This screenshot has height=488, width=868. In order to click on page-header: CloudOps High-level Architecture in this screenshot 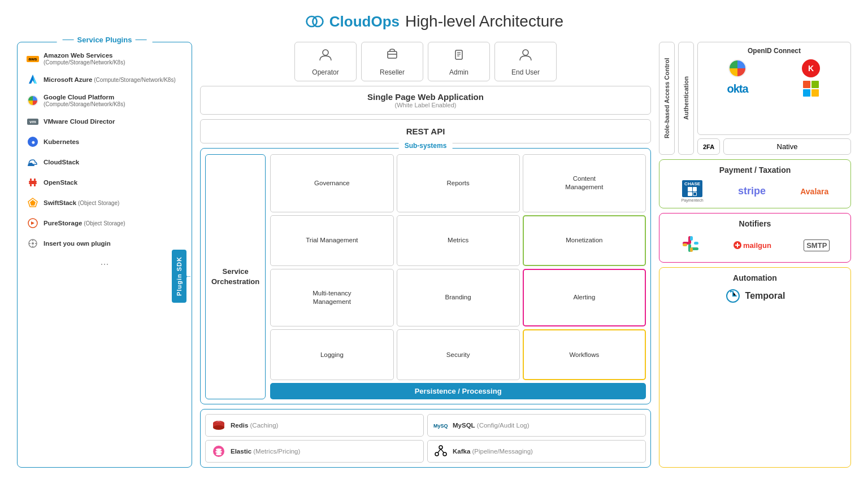, I will do `click(434, 21)`.